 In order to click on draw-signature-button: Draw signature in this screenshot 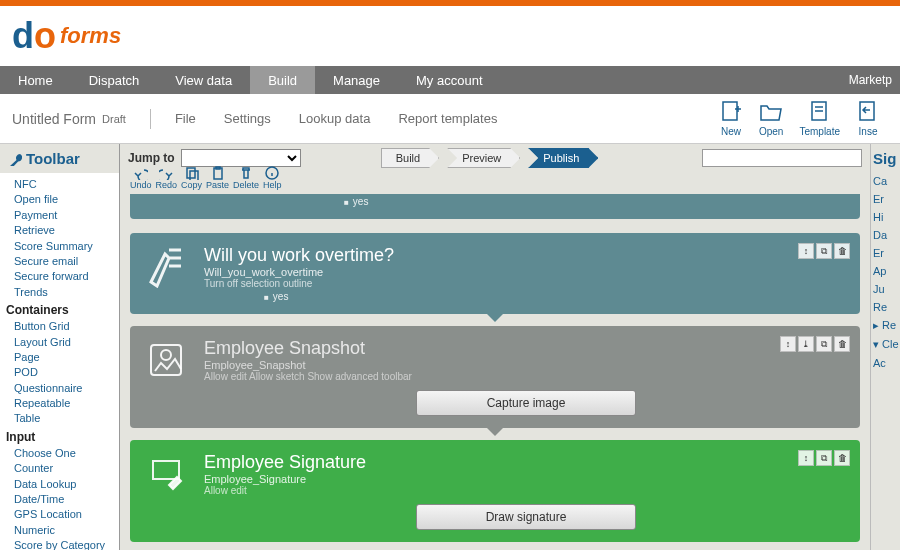, I will do `click(526, 517)`.